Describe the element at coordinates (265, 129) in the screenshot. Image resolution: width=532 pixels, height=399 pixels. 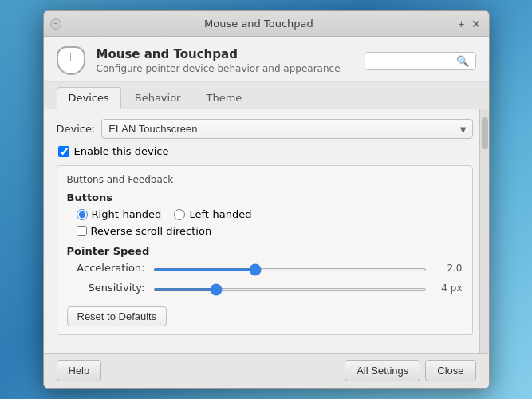
I see `device-row: Device: ELAN Touchscreen ▼` at that location.